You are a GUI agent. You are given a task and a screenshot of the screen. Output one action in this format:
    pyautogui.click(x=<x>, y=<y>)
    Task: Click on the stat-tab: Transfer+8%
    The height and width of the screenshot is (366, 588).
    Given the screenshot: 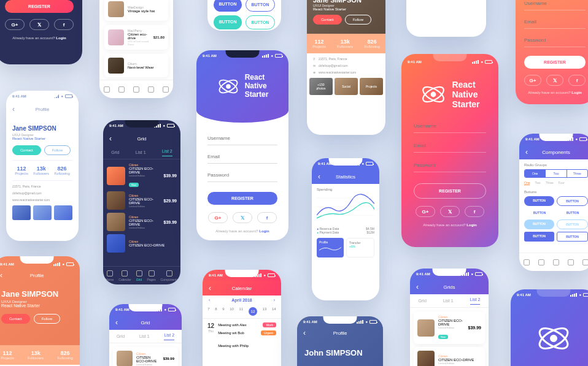 What is the action you would take?
    pyautogui.click(x=360, y=248)
    